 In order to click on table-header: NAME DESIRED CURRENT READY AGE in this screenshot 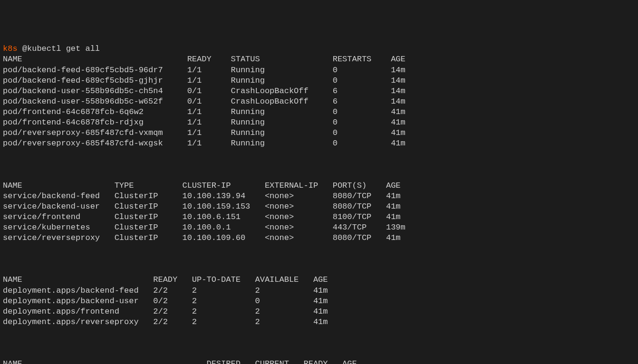, I will do `click(187, 362)`.